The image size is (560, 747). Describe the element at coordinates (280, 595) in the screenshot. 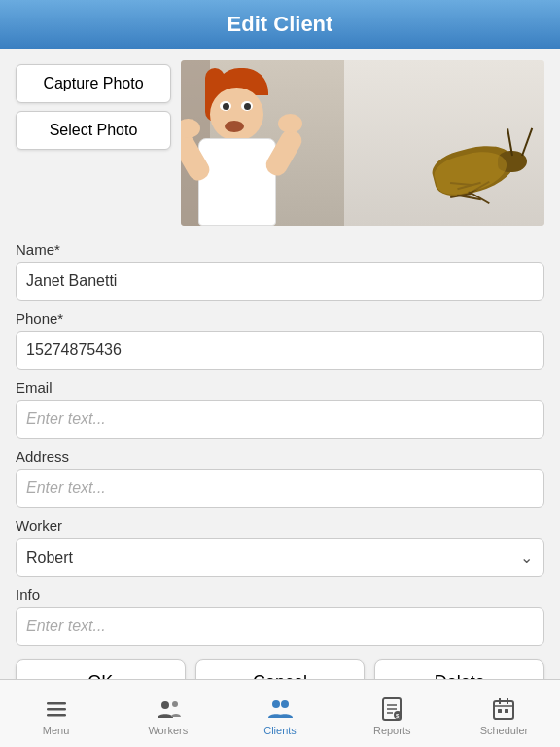

I see `info-label: Info` at that location.